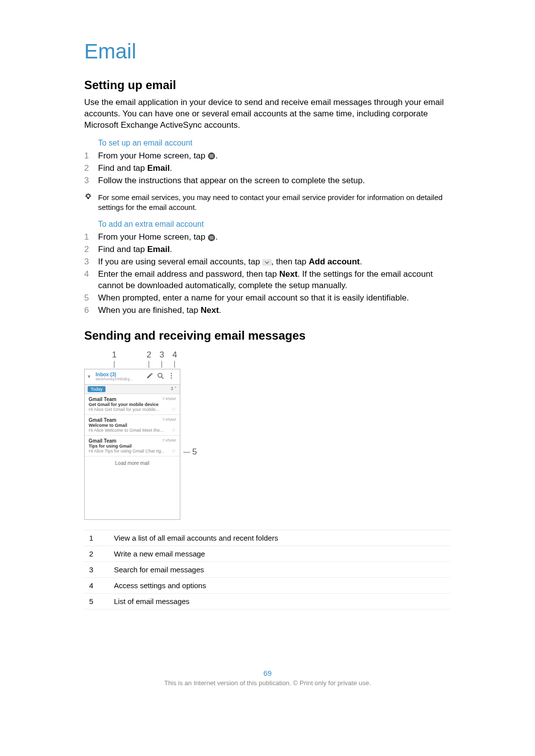 Image resolution: width=535 pixels, height=756 pixels. Describe the element at coordinates (268, 280) in the screenshot. I see `step-row: 4 Enter the email address and password, …` at that location.